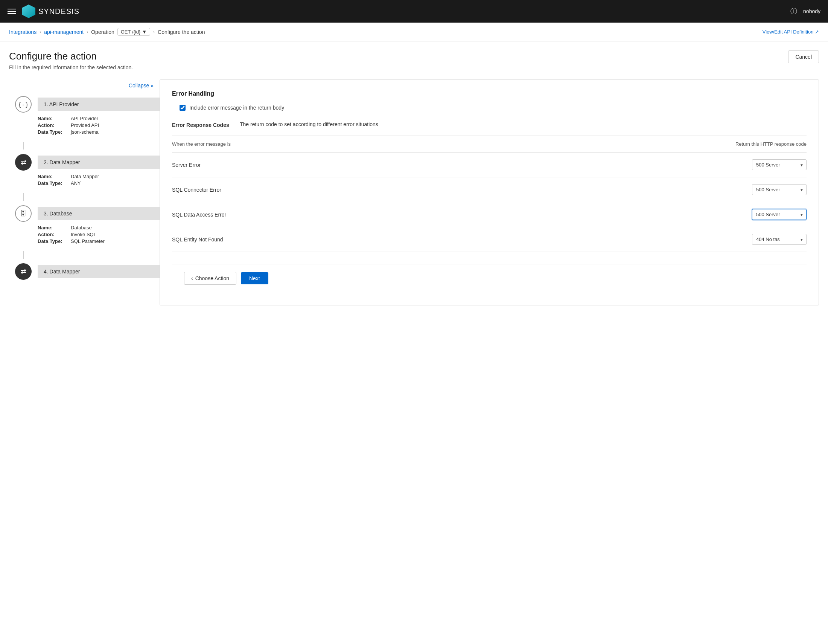  I want to click on page-header: Configure the action Fill in the require…, so click(414, 61).